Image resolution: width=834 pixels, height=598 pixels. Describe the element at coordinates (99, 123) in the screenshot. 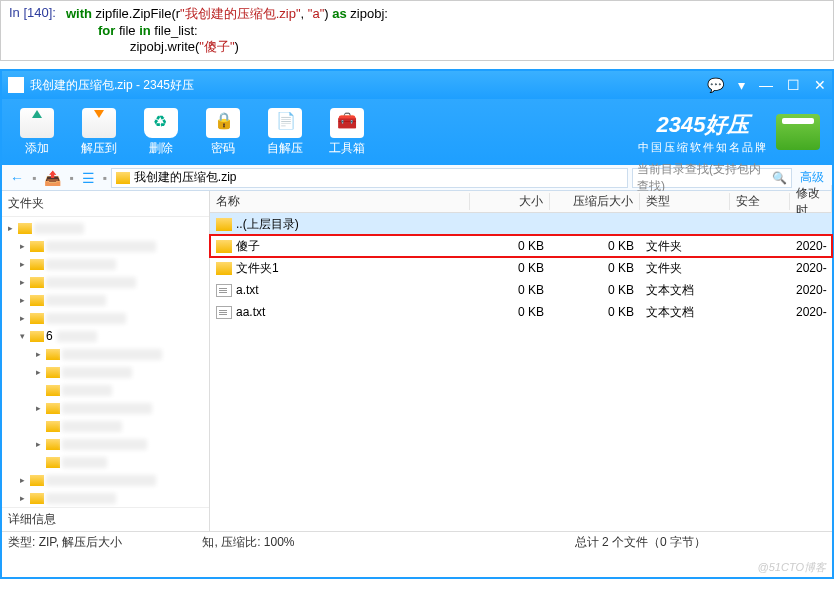

I see `extract-icon` at that location.